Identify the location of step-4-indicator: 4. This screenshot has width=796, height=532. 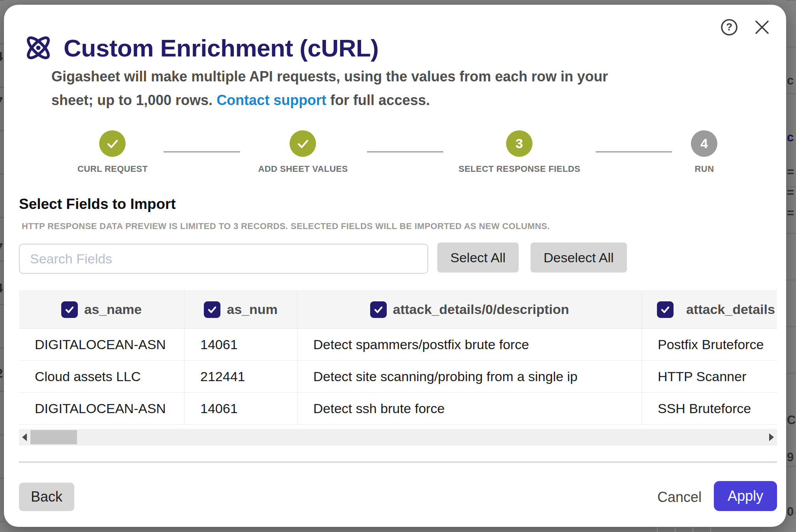
(704, 144).